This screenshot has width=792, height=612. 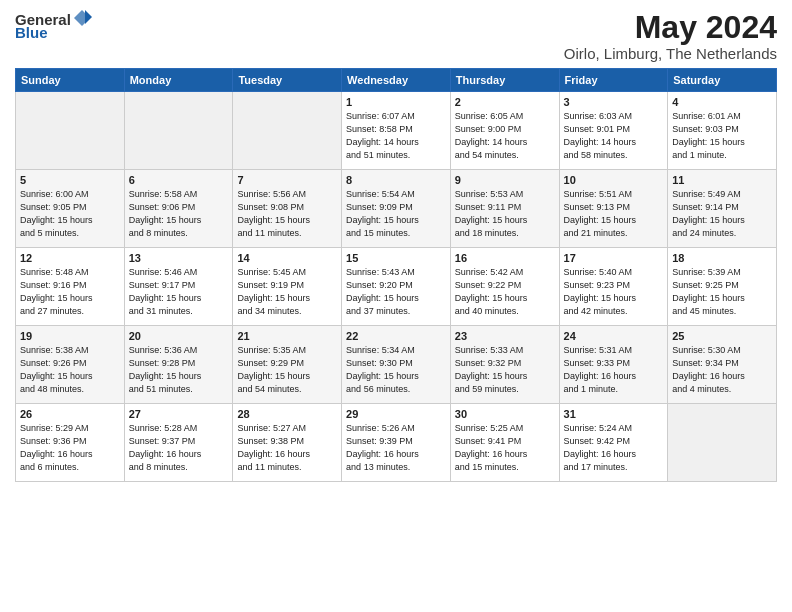 I want to click on day-number: 9, so click(x=505, y=180).